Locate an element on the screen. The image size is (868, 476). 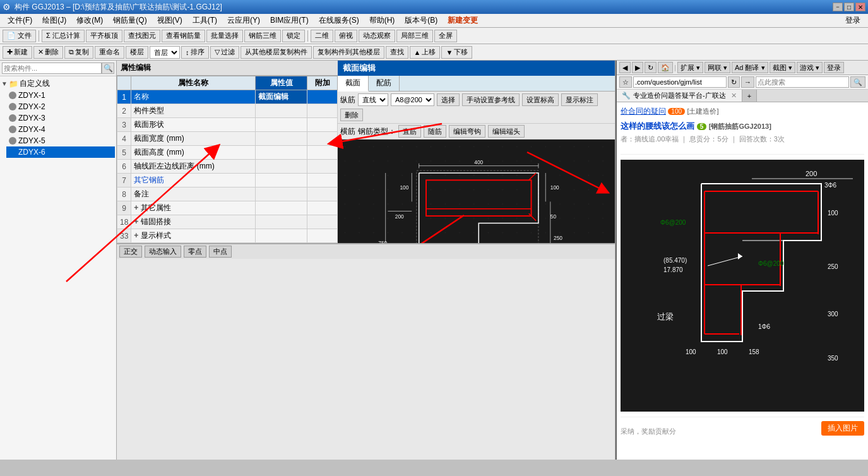
manual-ref-button: 手动设置参考线 is located at coordinates (491, 100).